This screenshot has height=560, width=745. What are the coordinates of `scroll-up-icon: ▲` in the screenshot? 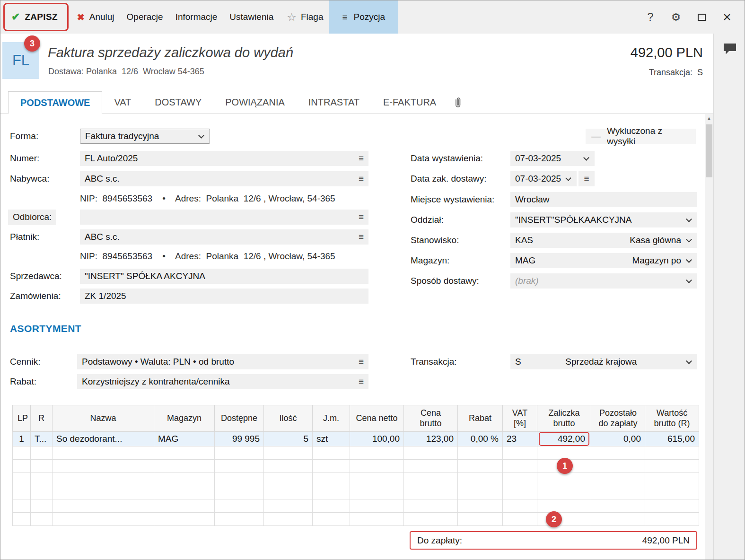 It's located at (709, 118).